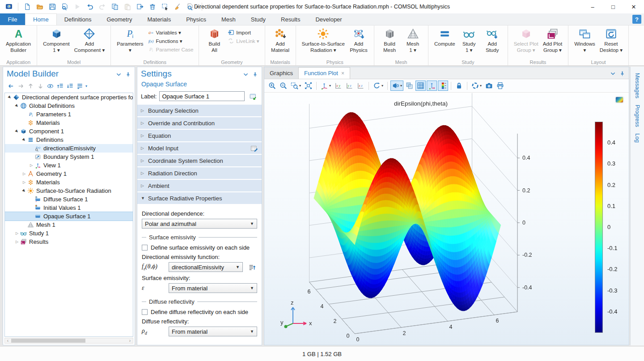 This screenshot has height=361, width=644. I want to click on collapse-up-button, so click(60, 86).